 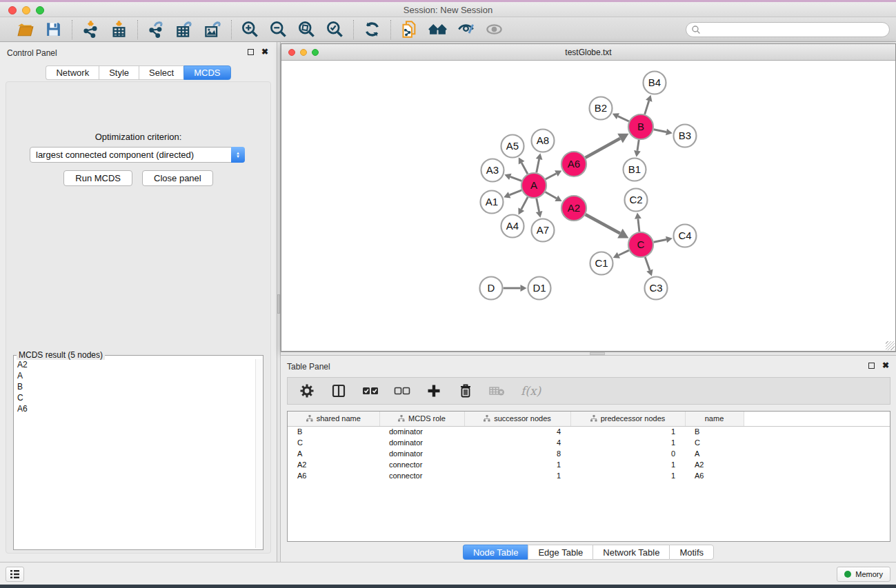 What do you see at coordinates (589, 443) in the screenshot?
I see `table-row: Cdominator41C` at bounding box center [589, 443].